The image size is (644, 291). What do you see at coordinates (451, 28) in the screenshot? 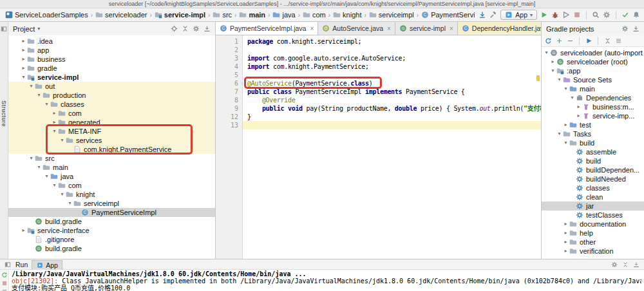
I see `close-tab-icon: ×` at bounding box center [451, 28].